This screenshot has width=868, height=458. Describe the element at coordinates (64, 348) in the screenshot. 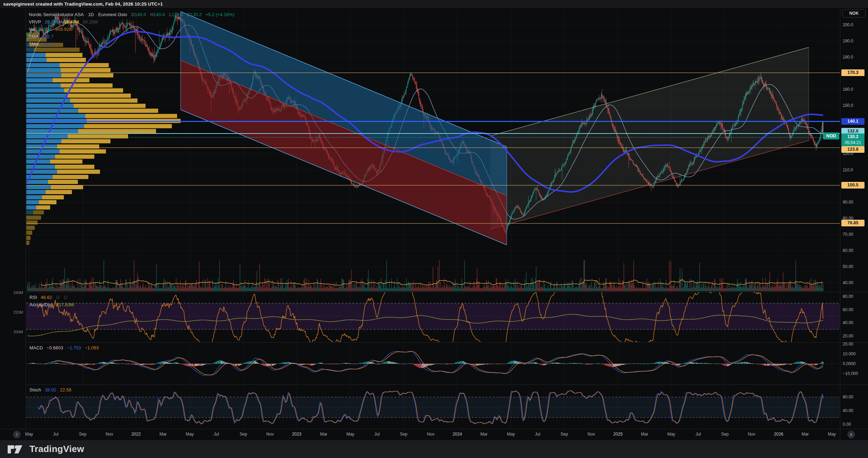

I see `macd-legend: MACD −0.6603 −1.753 −1.093` at that location.